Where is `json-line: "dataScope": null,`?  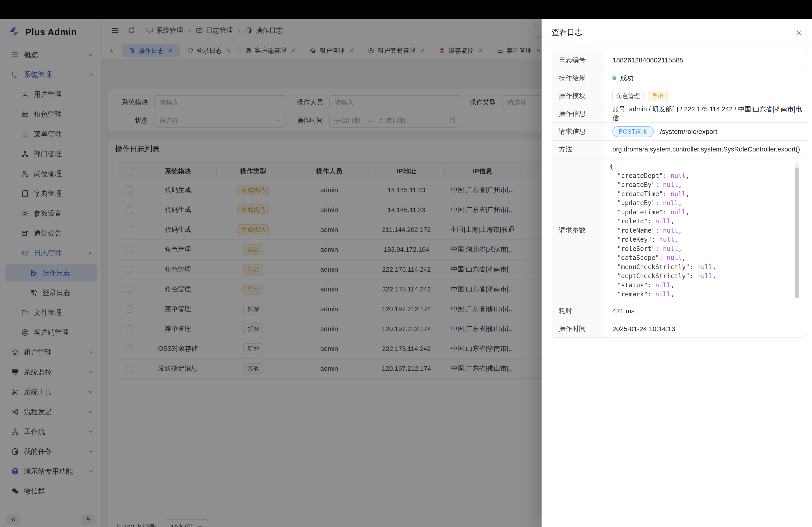
json-line: "dataScope": null, is located at coordinates (708, 258).